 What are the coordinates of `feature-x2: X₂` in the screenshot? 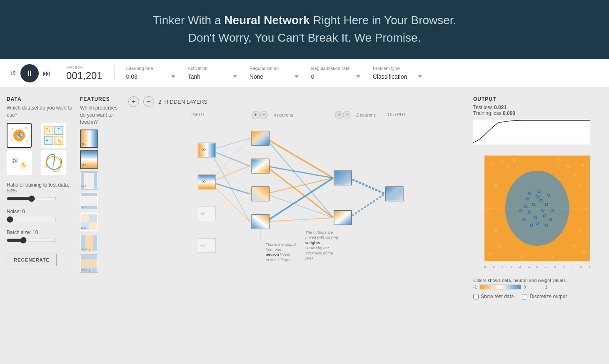 It's located at (89, 160).